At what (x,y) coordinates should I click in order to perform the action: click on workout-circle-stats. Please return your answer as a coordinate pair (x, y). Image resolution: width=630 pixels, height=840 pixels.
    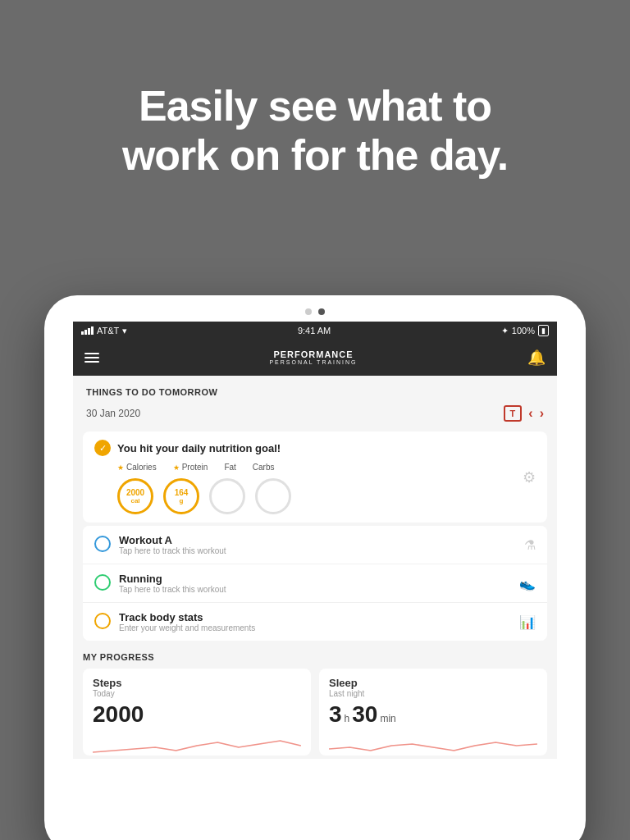
    Looking at the image, I should click on (103, 621).